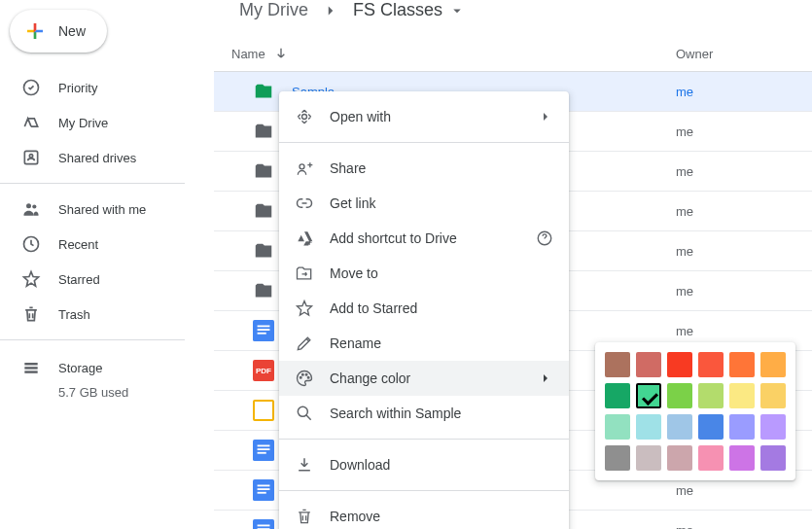 Image resolution: width=812 pixels, height=529 pixels. I want to click on open-with-icon, so click(304, 117).